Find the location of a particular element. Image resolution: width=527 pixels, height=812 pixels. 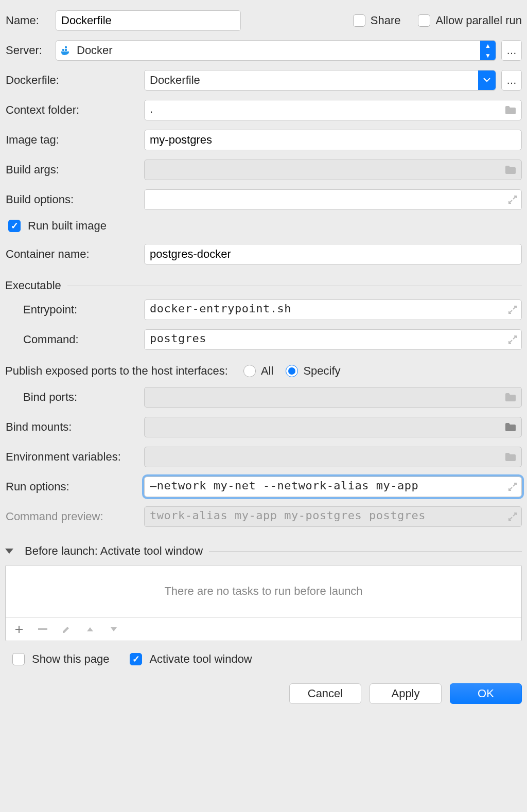

name-label: Name: is located at coordinates (30, 21).